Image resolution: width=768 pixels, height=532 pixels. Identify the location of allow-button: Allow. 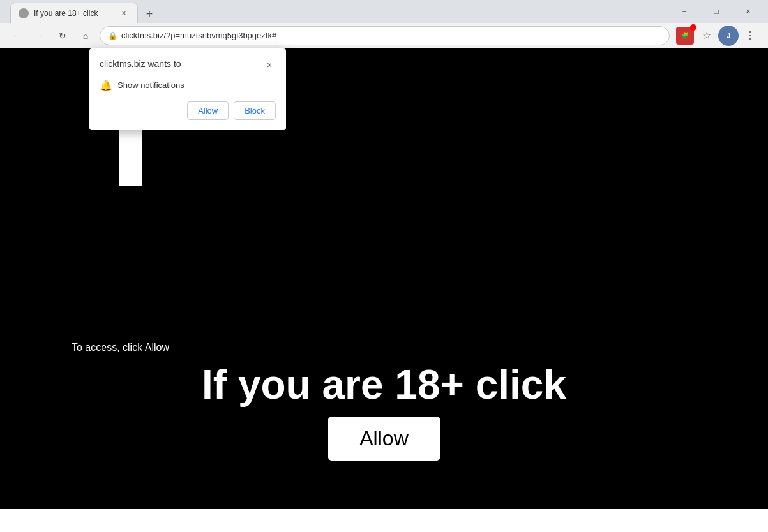
(384, 439).